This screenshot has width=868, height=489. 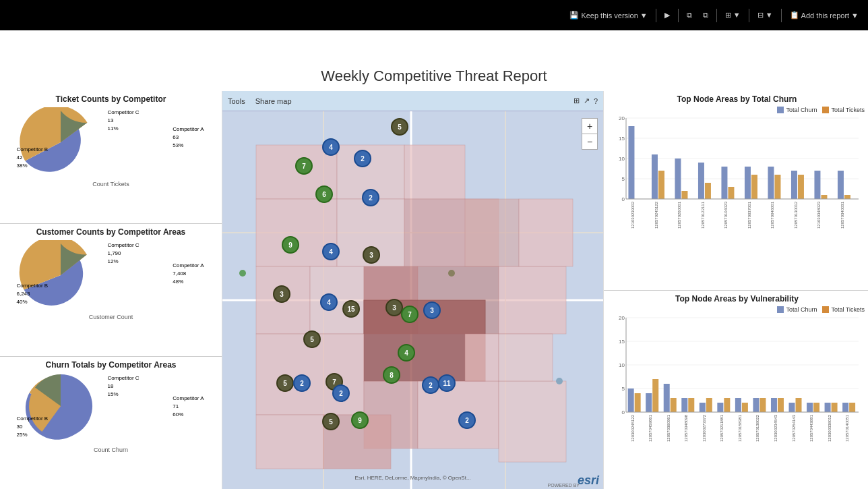 What do you see at coordinates (124, 254) in the screenshot?
I see `customer-legend-c: Competitor C1,79012%` at bounding box center [124, 254].